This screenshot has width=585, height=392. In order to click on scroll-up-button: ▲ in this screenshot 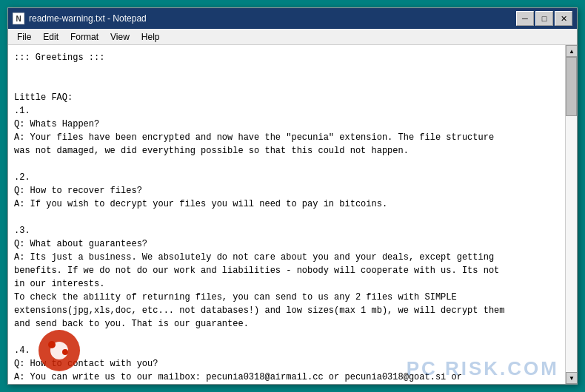, I will do `click(572, 51)`.